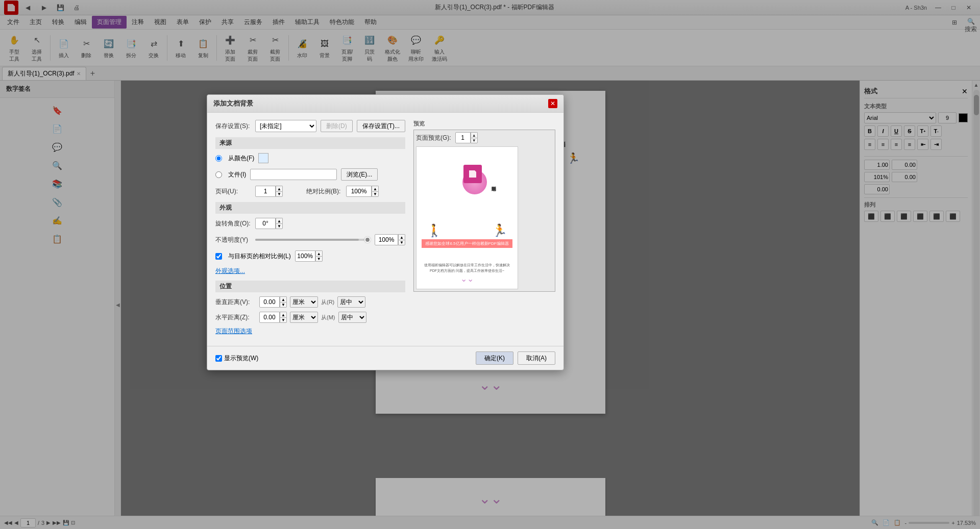 The image size is (980, 529). Describe the element at coordinates (362, 191) in the screenshot. I see `scale-spinbox: ▲ ▼` at that location.